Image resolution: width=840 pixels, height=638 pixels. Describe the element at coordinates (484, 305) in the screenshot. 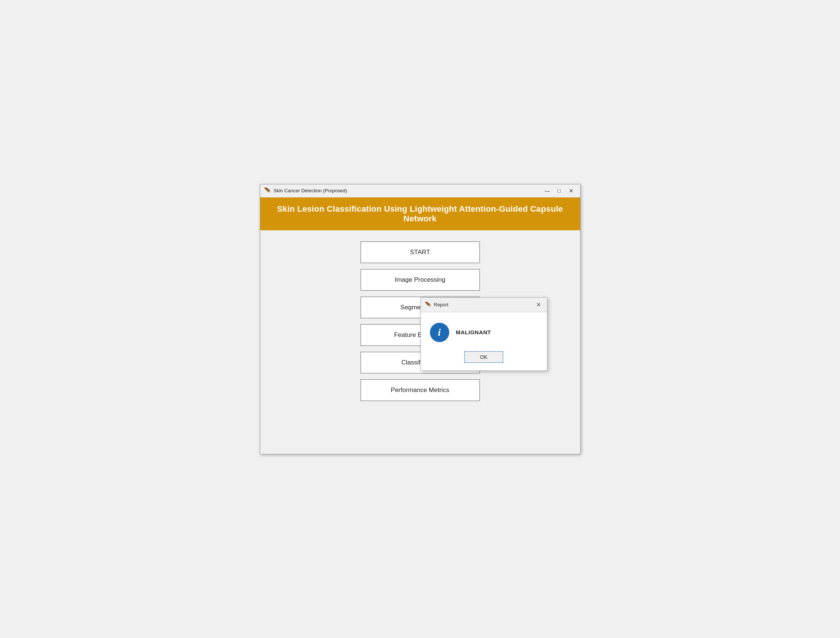

I see `dialog-title-bar: 🪶 Report ✕` at that location.